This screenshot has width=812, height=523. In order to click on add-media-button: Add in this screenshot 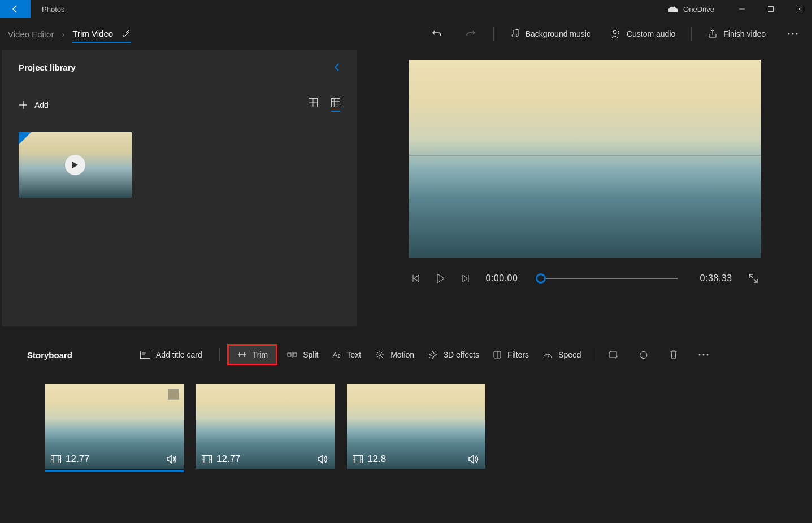, I will do `click(34, 105)`.